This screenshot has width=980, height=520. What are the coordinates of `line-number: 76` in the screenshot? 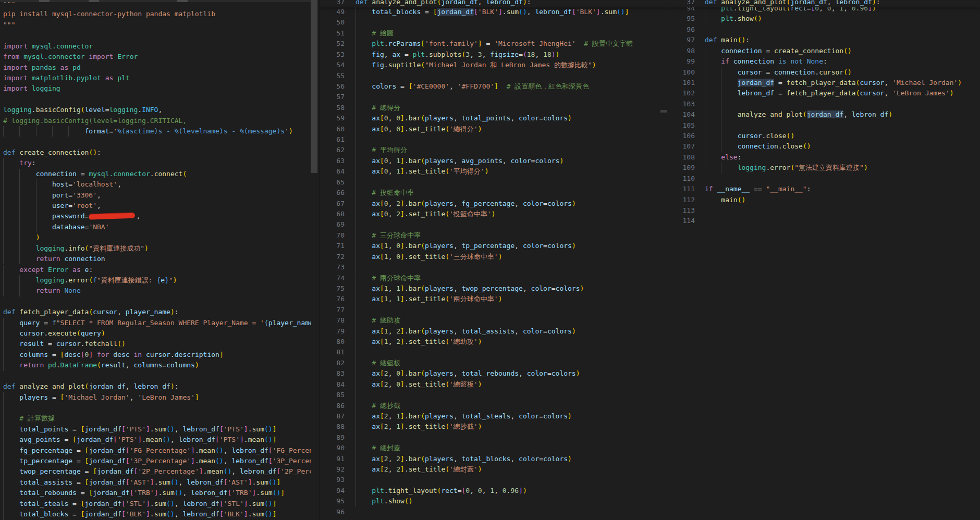 It's located at (332, 299).